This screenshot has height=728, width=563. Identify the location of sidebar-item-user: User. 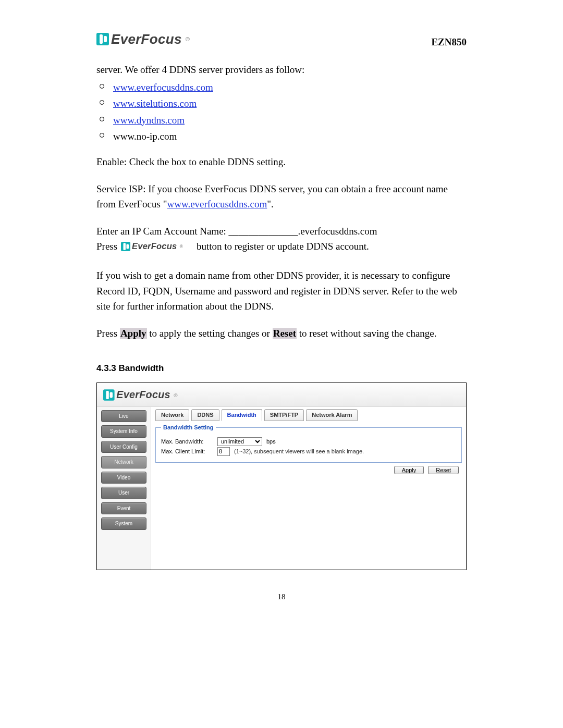
(124, 493).